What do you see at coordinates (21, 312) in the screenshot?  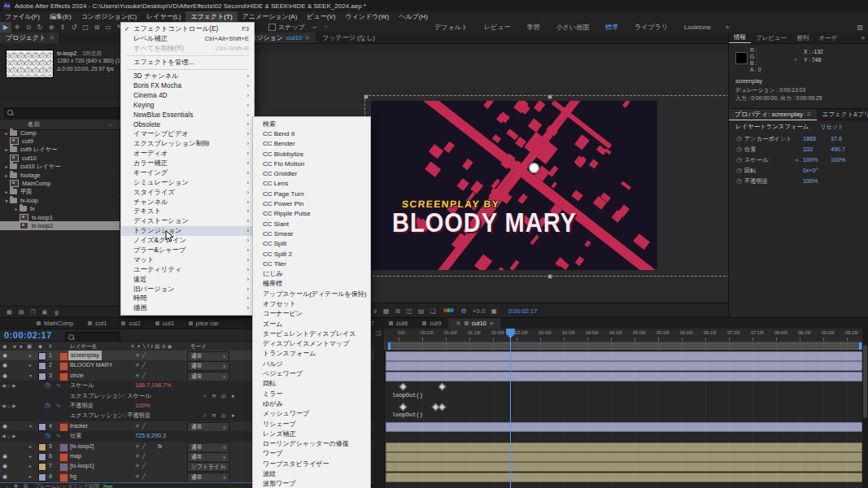 I see `color-depth-icon: ▤` at bounding box center [21, 312].